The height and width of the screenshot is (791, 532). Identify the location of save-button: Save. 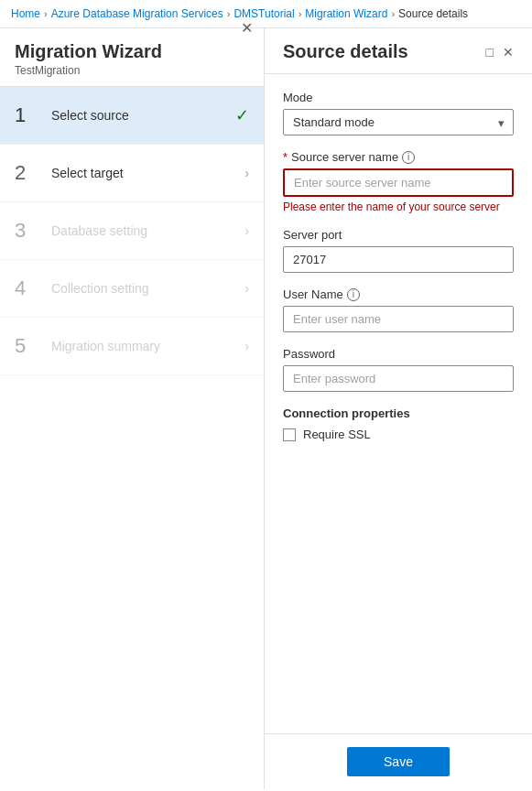
(398, 762).